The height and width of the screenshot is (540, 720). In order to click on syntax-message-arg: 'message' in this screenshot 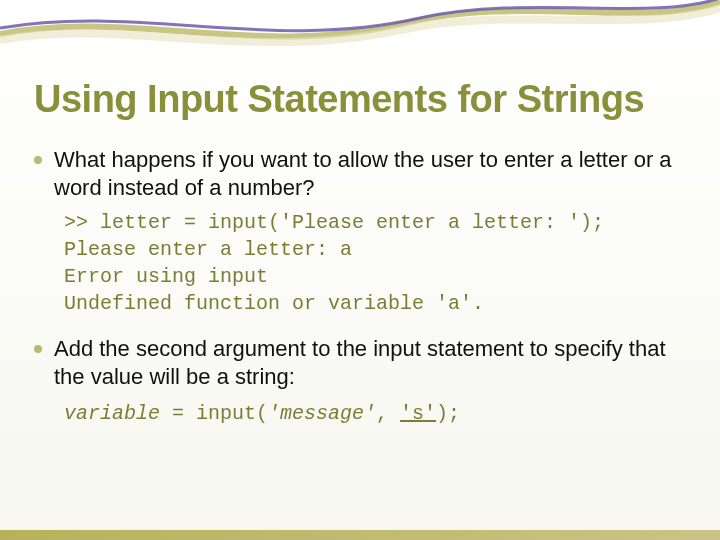, I will do `click(322, 414)`.